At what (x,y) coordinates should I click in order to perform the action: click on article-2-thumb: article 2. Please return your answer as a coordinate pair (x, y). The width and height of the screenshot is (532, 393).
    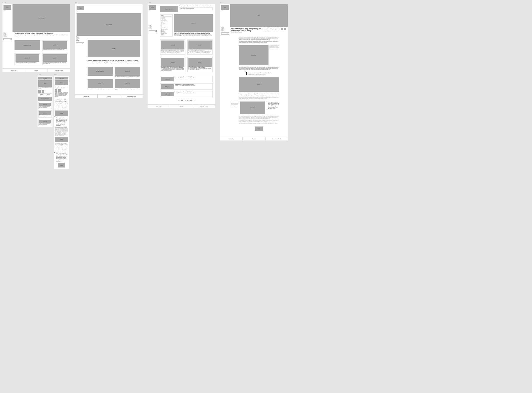
    Looking at the image, I should click on (128, 71).